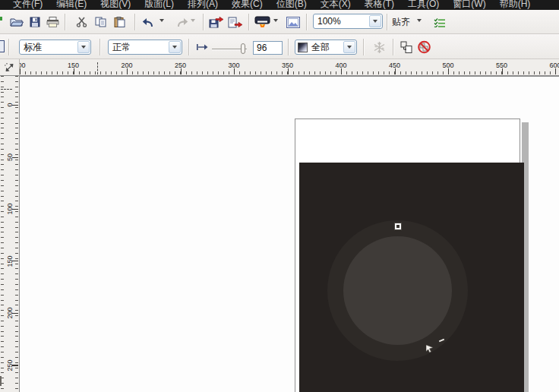 The image size is (559, 392). What do you see at coordinates (293, 22) in the screenshot?
I see `welcome-screen-button` at bounding box center [293, 22].